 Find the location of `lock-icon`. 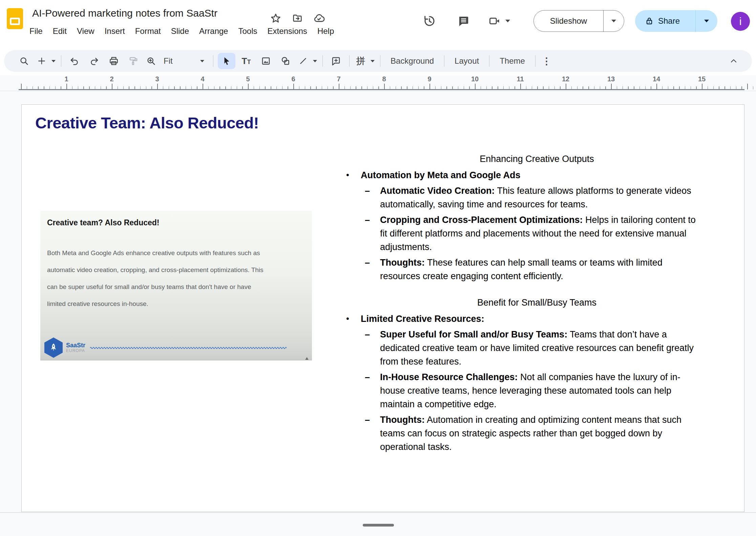

lock-icon is located at coordinates (649, 21).